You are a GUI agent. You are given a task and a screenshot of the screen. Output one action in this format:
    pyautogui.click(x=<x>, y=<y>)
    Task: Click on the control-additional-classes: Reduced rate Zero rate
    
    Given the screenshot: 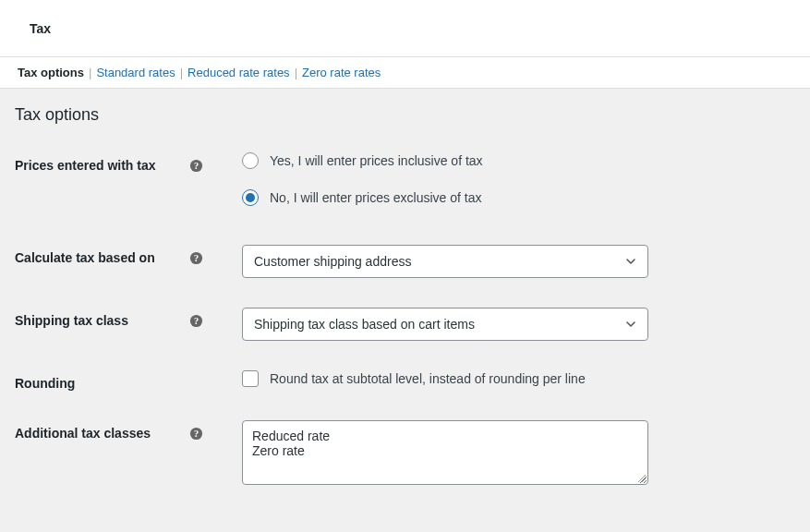 What is the action you would take?
    pyautogui.click(x=512, y=453)
    